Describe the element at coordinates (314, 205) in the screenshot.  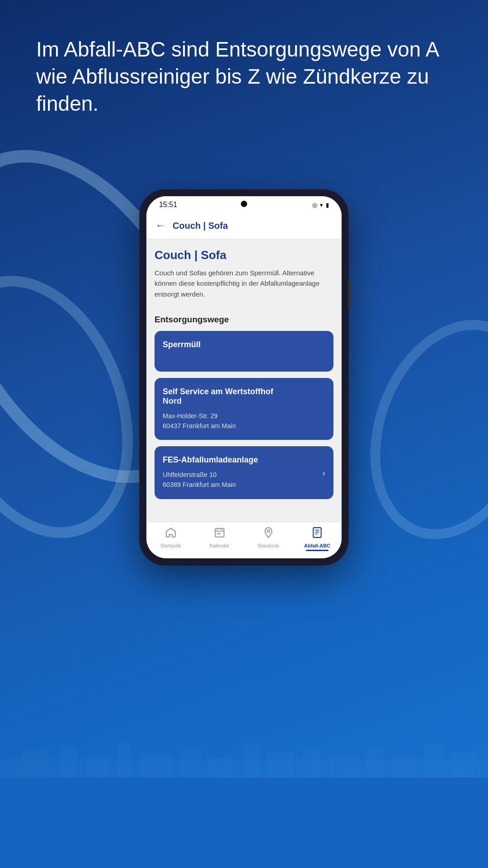
I see `location-status-icon: ◎` at that location.